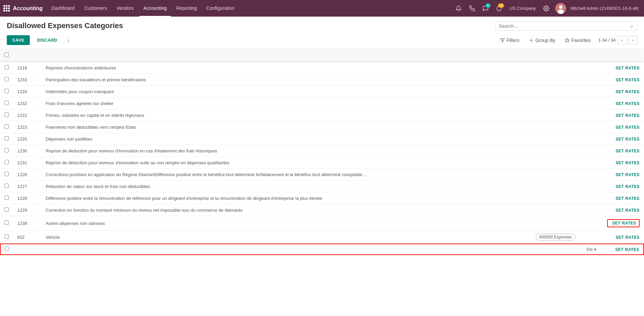 The height and width of the screenshot is (316, 644). I want to click on nav-icons-group: 6 50 US Company Mitchell Admin (21490321…, so click(547, 8).